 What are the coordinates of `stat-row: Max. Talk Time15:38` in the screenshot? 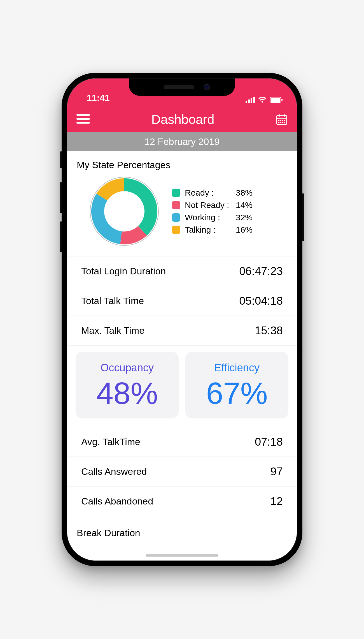 It's located at (182, 330).